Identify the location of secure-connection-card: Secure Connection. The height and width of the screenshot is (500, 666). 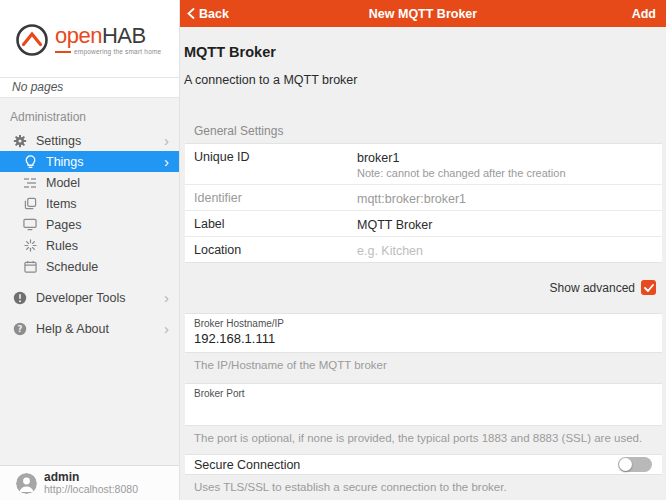
(424, 464).